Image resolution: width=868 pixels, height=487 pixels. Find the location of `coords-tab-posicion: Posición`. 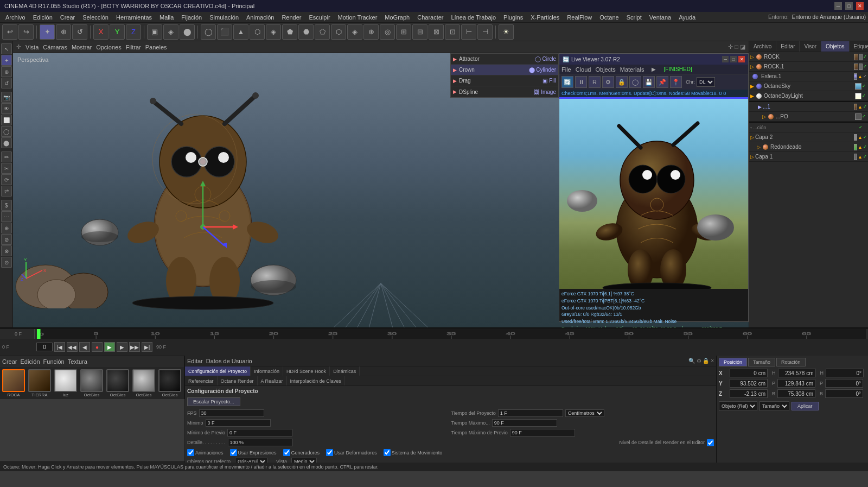

coords-tab-posicion: Posición is located at coordinates (733, 362).